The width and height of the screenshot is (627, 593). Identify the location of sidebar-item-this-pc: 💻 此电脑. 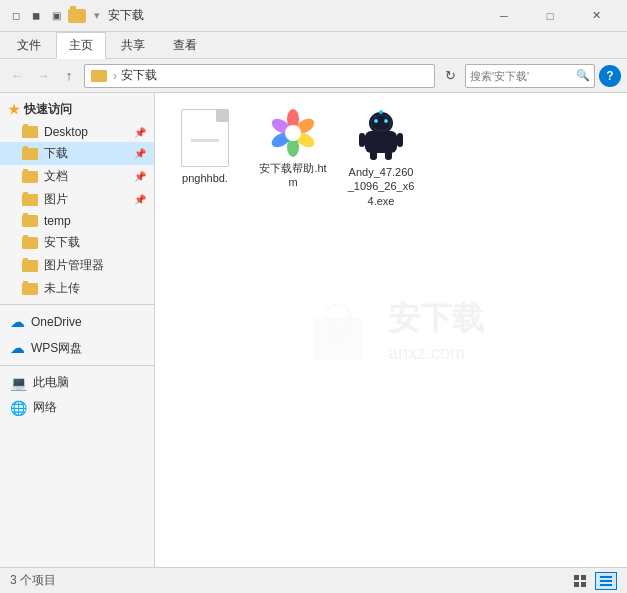
(77, 382).